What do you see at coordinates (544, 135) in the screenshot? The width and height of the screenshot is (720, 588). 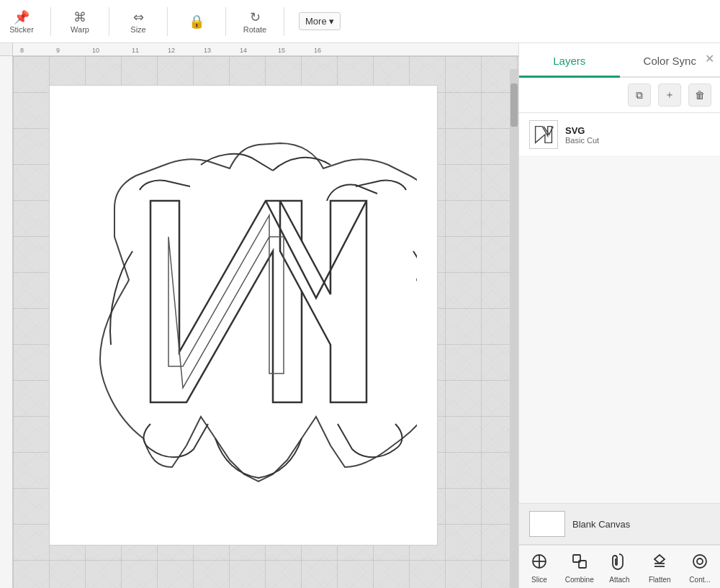 I see `layer-thumbnail` at bounding box center [544, 135].